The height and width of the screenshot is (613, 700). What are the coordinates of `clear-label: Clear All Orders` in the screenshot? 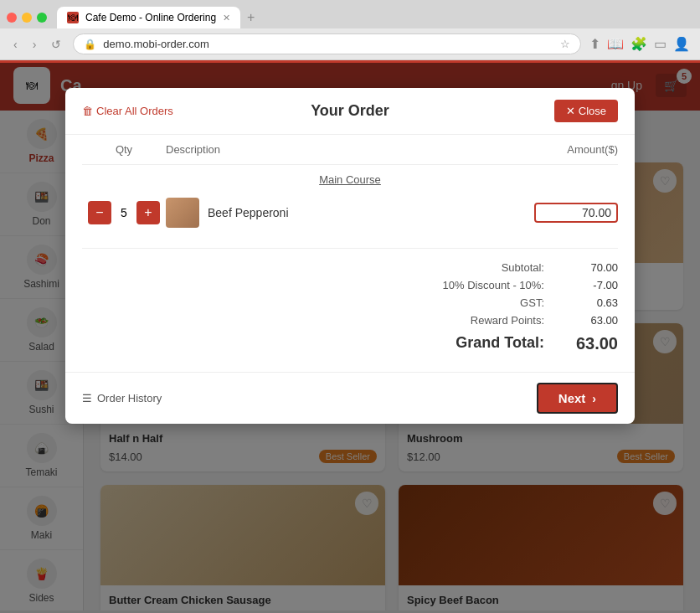 It's located at (135, 111).